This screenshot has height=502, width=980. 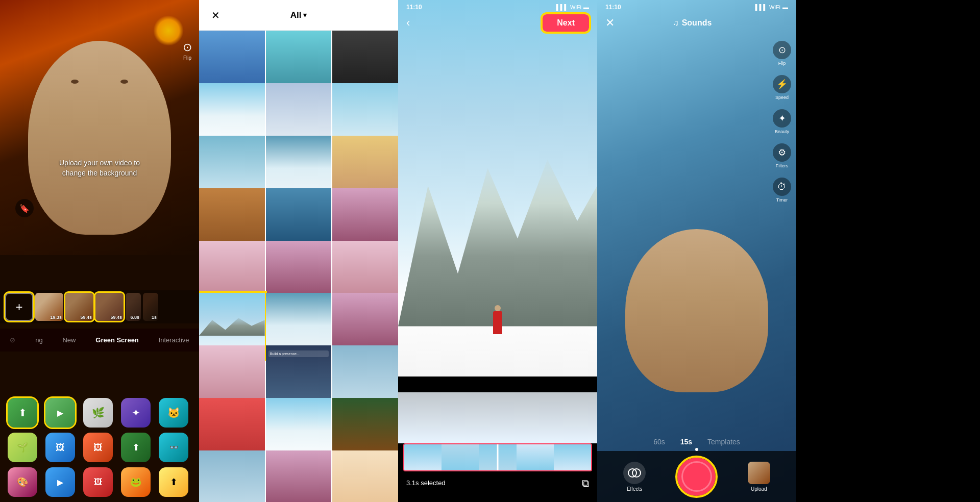 I want to click on playhead, so click(x=498, y=457).